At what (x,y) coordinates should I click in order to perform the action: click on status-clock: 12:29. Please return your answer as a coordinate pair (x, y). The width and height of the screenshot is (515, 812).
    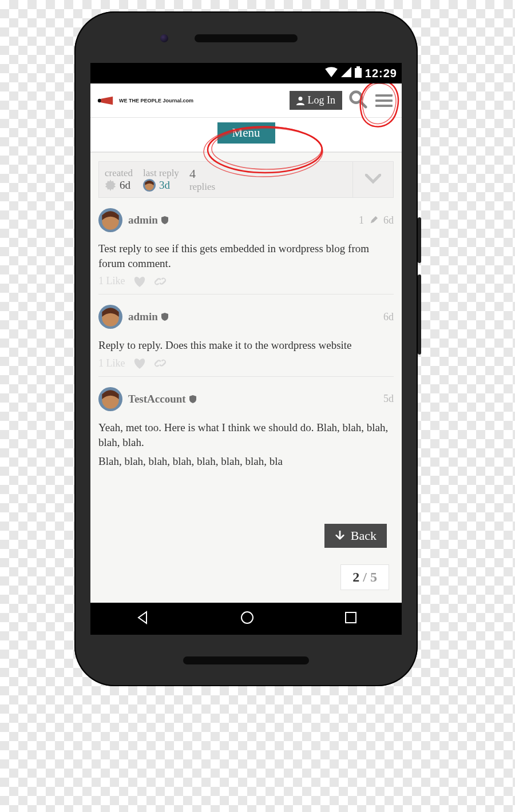
    Looking at the image, I should click on (381, 73).